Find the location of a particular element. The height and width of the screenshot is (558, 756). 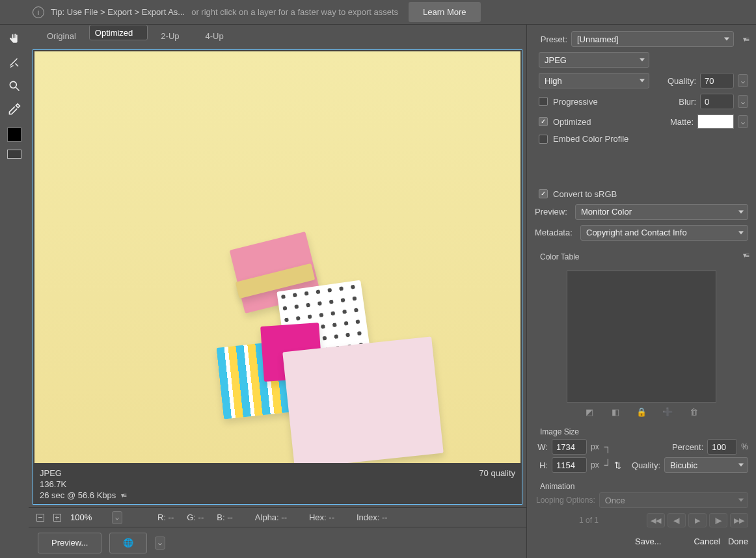

format-select: JPEG is located at coordinates (594, 60).